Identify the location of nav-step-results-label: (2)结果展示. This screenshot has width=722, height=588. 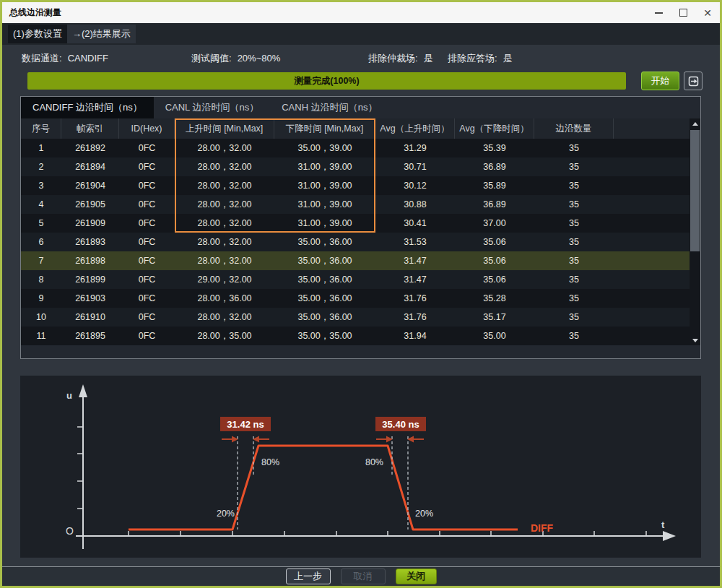
(106, 33).